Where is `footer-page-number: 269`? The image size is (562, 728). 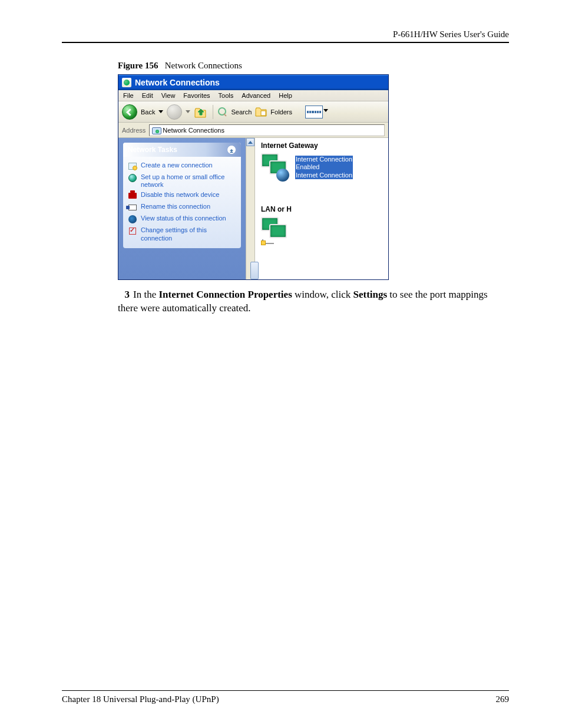
footer-page-number: 269 is located at coordinates (503, 699).